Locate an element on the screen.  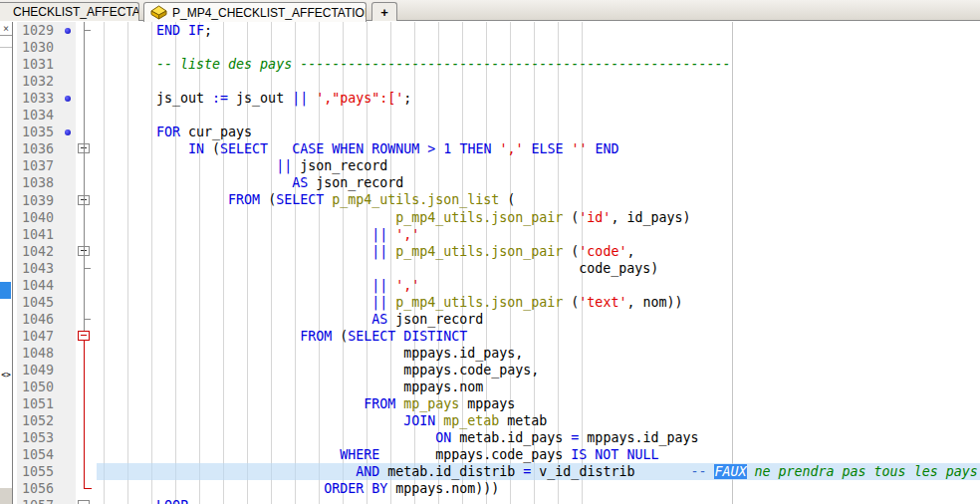
code-fold-gutter is located at coordinates (86, 263).